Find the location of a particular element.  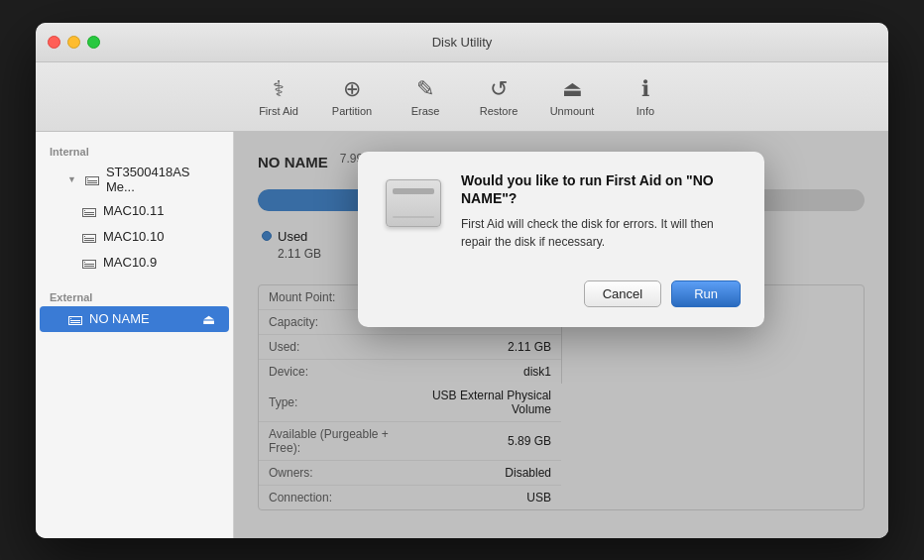

minimize-button is located at coordinates (73, 42).